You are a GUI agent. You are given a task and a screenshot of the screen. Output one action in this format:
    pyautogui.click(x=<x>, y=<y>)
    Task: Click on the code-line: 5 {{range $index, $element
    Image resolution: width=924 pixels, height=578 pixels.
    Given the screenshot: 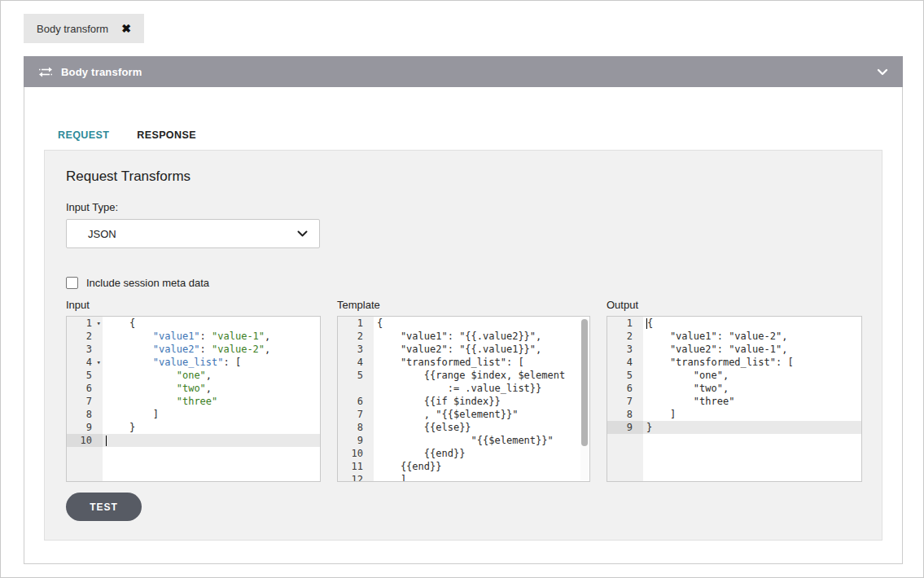 What is the action you would take?
    pyautogui.click(x=464, y=375)
    